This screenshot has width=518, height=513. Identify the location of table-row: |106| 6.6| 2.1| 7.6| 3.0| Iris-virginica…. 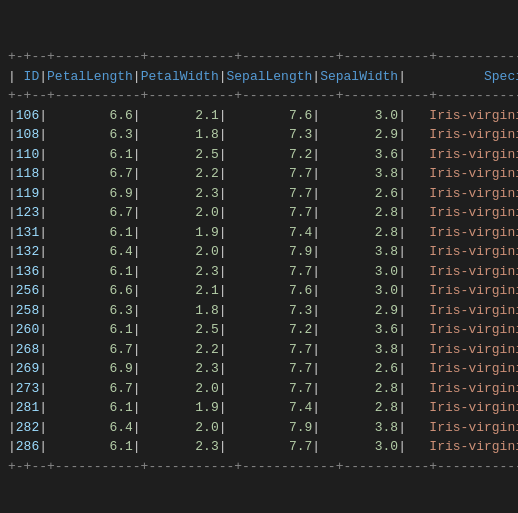
(259, 116).